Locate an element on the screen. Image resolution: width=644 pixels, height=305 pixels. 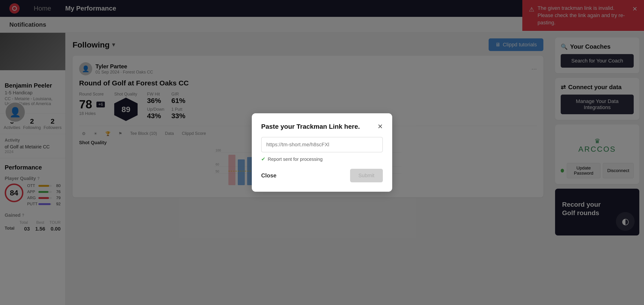
modal-submit-button: Submit is located at coordinates (366, 176).